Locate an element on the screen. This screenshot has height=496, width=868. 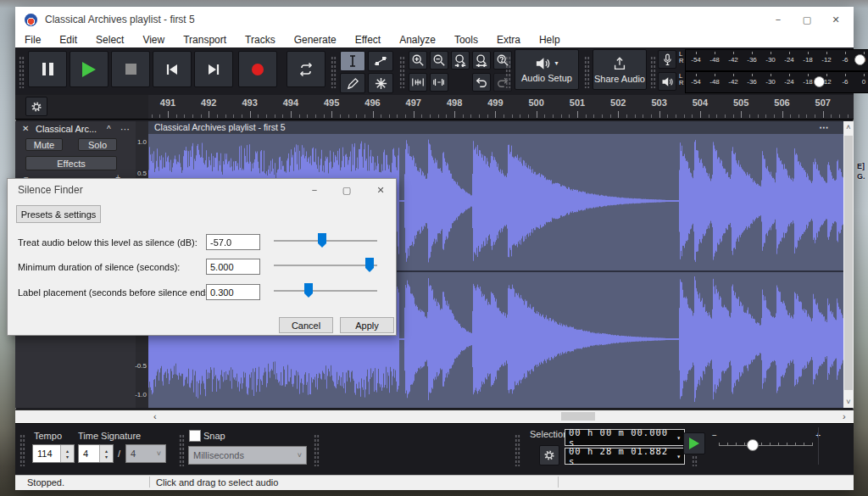
silence-selection-button is located at coordinates (439, 82).